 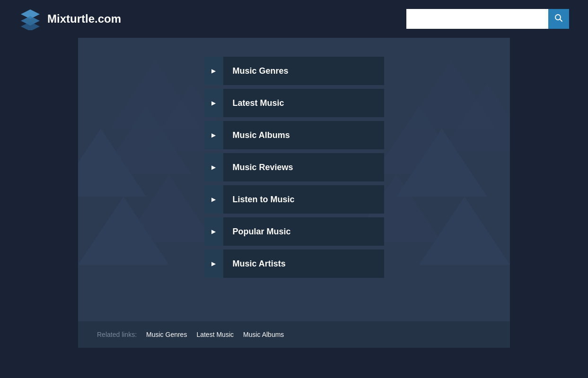 I want to click on search-button, so click(x=559, y=19).